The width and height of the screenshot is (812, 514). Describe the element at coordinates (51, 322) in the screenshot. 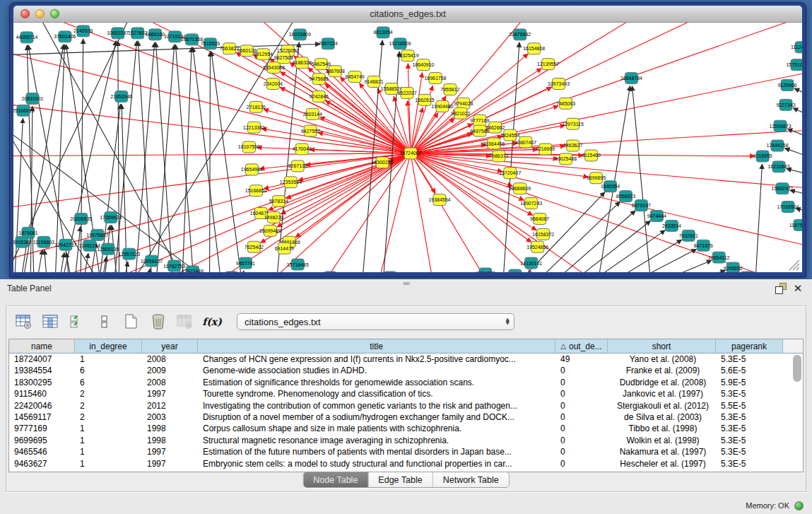

I see `table-column-icon` at that location.